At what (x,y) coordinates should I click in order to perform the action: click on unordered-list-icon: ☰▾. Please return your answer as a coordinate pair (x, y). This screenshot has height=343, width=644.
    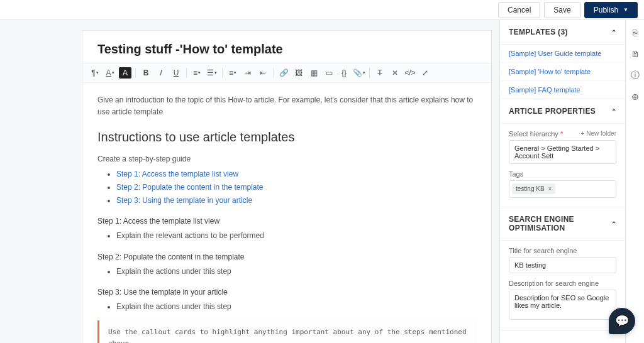
    Looking at the image, I should click on (212, 73).